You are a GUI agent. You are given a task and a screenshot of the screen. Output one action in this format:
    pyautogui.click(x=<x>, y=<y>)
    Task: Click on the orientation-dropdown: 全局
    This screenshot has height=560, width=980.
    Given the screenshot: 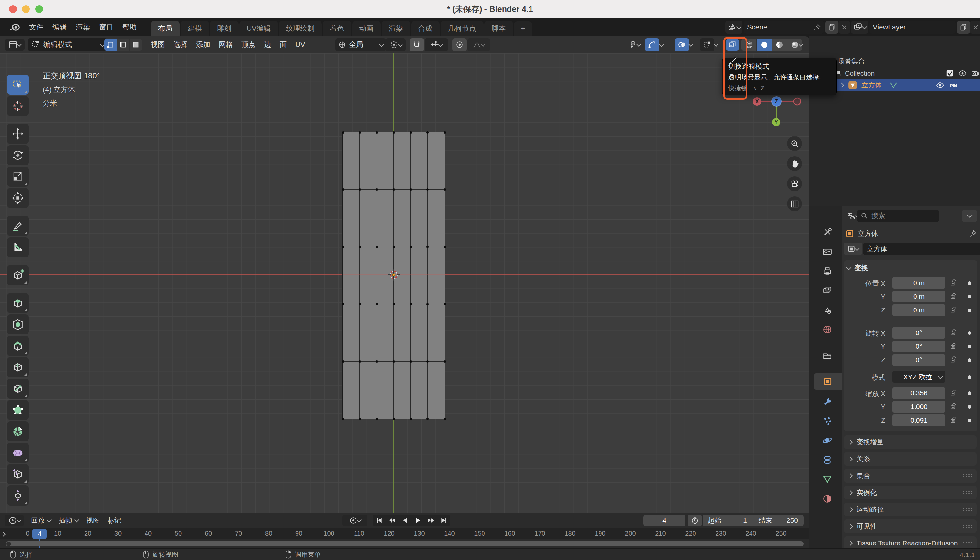 What is the action you would take?
    pyautogui.click(x=361, y=45)
    